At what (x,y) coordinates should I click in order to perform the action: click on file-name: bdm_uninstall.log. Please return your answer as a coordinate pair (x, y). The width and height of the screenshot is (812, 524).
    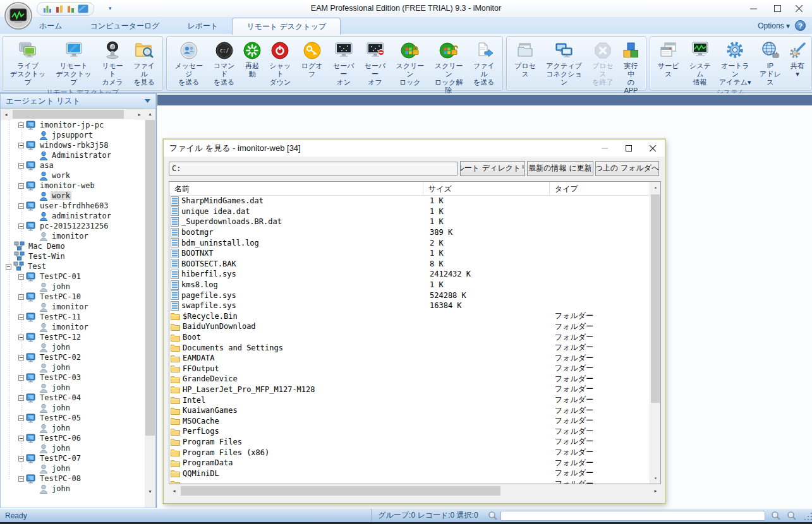
    Looking at the image, I should click on (220, 243).